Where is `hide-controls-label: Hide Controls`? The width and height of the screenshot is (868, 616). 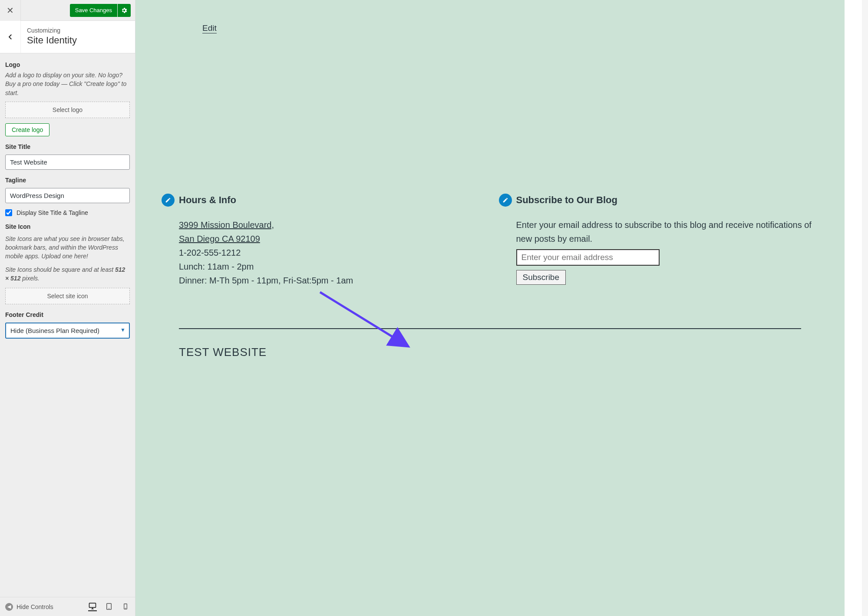 hide-controls-label: Hide Controls is located at coordinates (35, 607).